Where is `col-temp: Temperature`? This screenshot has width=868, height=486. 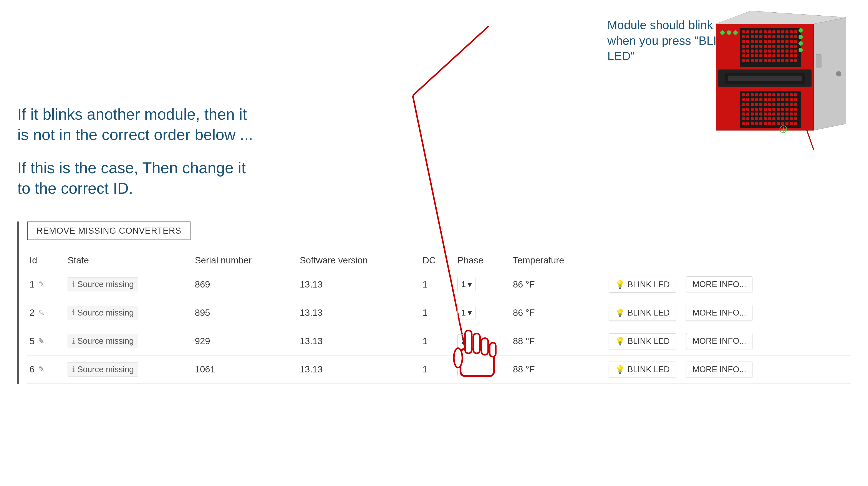 col-temp: Temperature is located at coordinates (559, 261).